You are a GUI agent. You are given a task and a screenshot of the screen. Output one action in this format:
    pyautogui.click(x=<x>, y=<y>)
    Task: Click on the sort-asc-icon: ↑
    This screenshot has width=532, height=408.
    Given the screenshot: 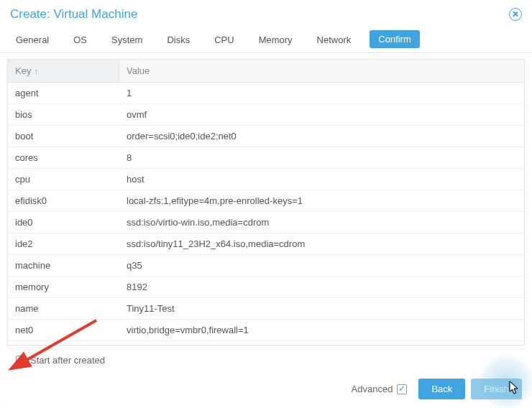 What is the action you would take?
    pyautogui.click(x=36, y=71)
    